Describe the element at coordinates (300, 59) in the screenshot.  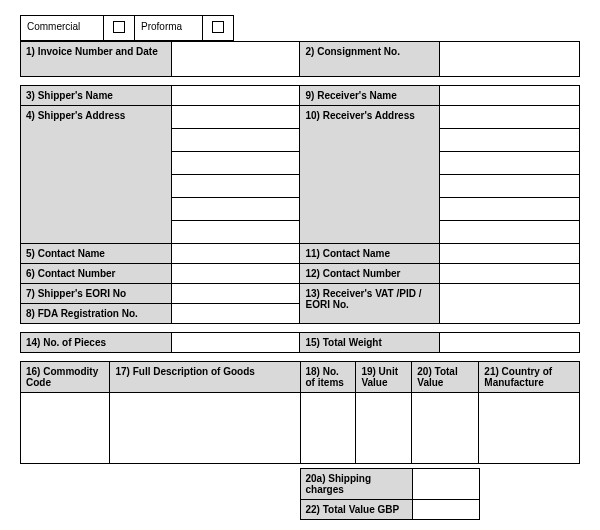
I see `invoice-consignment-table: 1) Invoice Number and Date 2) Consignmen…` at that location.